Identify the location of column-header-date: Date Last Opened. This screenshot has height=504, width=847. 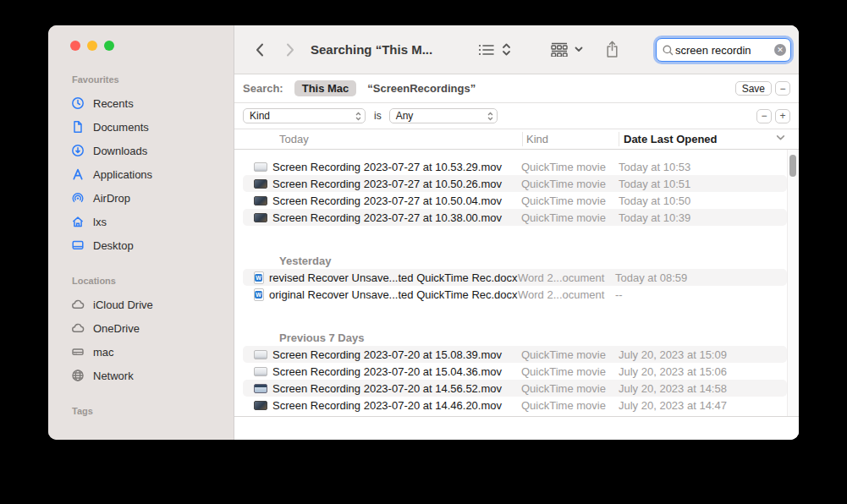
(670, 139).